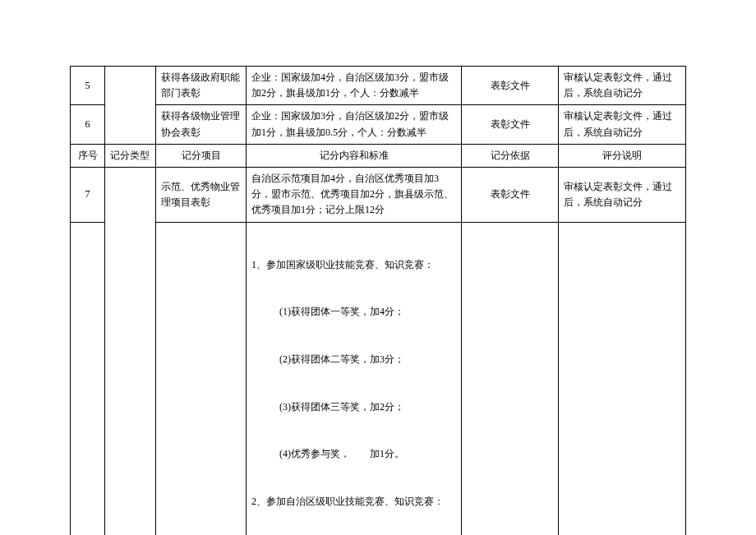  I want to click on cell-idx: 8, so click(88, 378).